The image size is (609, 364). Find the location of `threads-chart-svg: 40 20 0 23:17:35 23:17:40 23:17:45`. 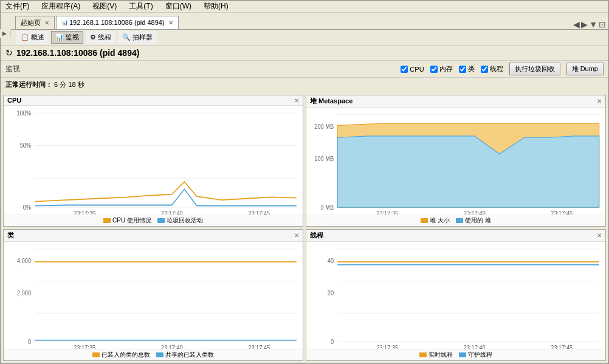

threads-chart-svg: 40 20 0 23:17:35 23:17:40 23:17:45 is located at coordinates (456, 295).